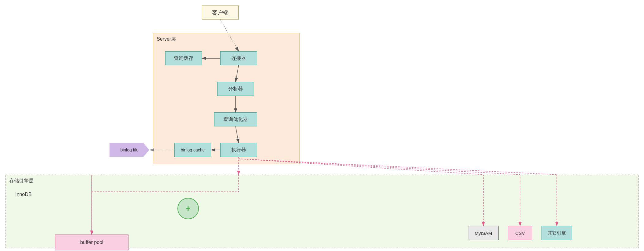 The image size is (644, 251). Describe the element at coordinates (220, 13) in the screenshot. I see `client-label: 客户端` at that location.